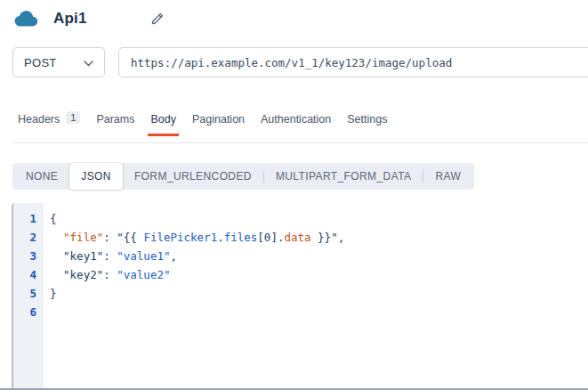  I want to click on body-type-none: NONE, so click(42, 176).